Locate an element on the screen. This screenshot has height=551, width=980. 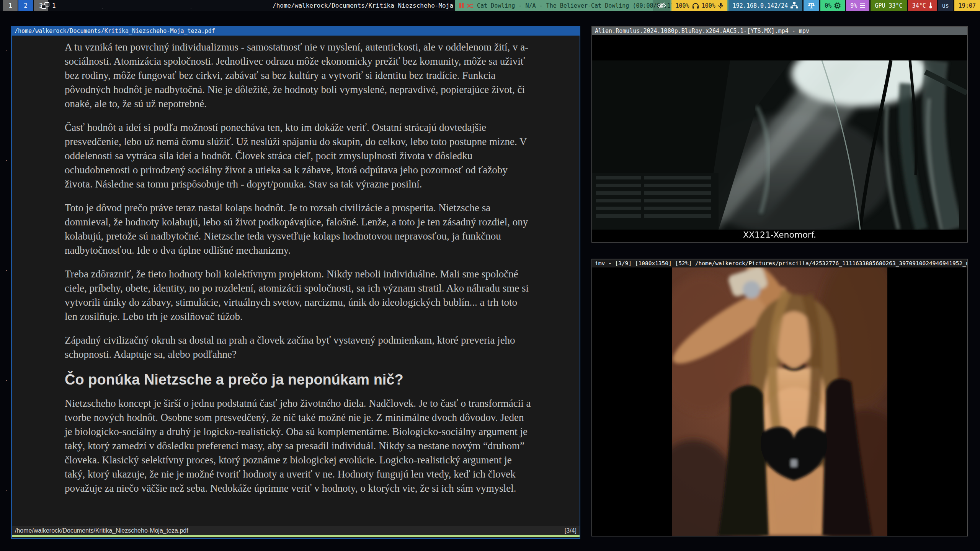
workspace-2-button: 2 is located at coordinates (26, 5).